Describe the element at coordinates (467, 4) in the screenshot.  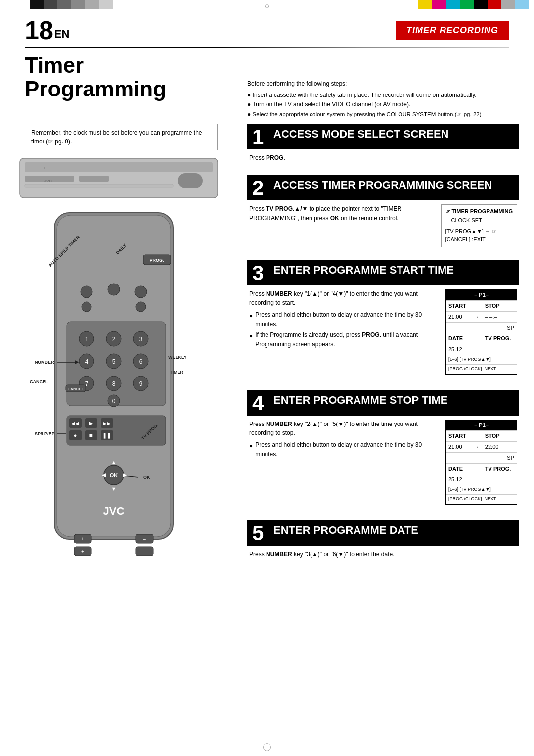
I see `color-block-green` at that location.